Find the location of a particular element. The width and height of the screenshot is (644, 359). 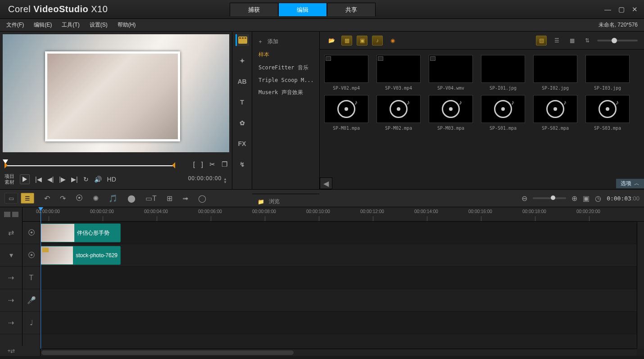

hd-toggle: HD is located at coordinates (112, 179).